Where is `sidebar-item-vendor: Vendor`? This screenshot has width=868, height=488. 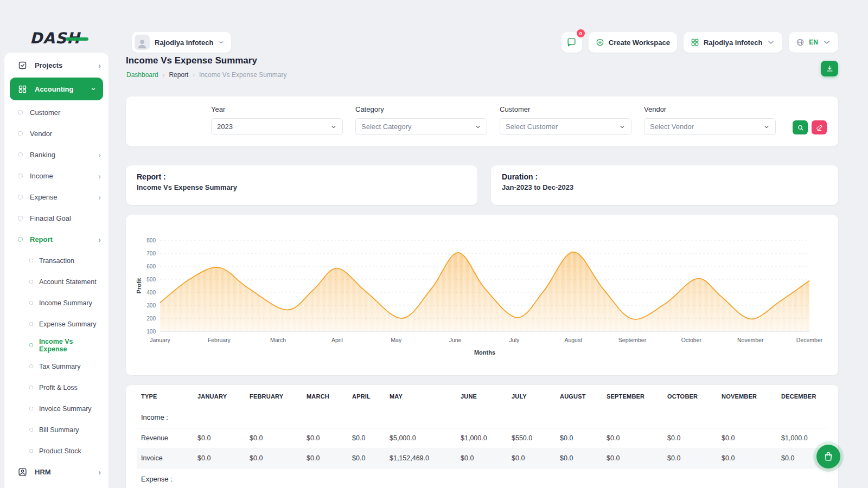 sidebar-item-vendor: Vendor is located at coordinates (56, 133).